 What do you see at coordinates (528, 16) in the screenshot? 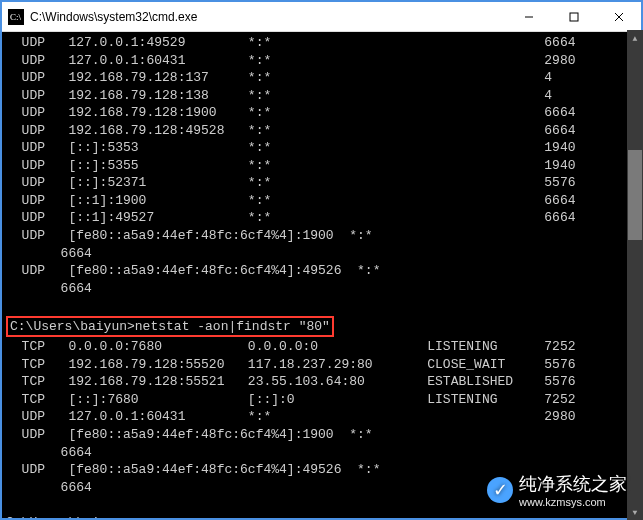
I see `minimize-button` at bounding box center [528, 16].